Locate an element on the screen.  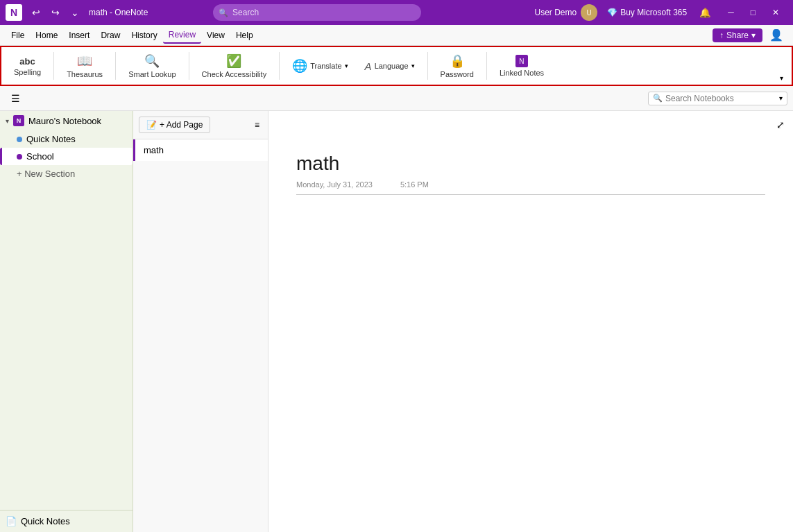
menu-view: View is located at coordinates (216, 35).